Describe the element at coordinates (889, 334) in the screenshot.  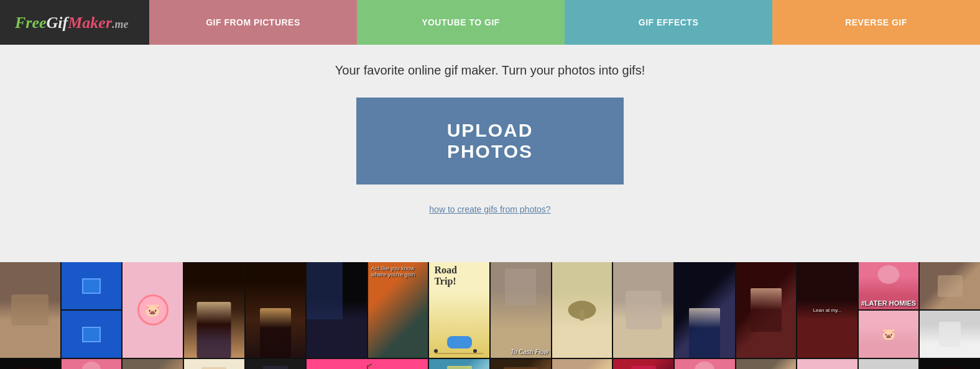
I see `gif-cell-piggy-2: 🐷` at that location.